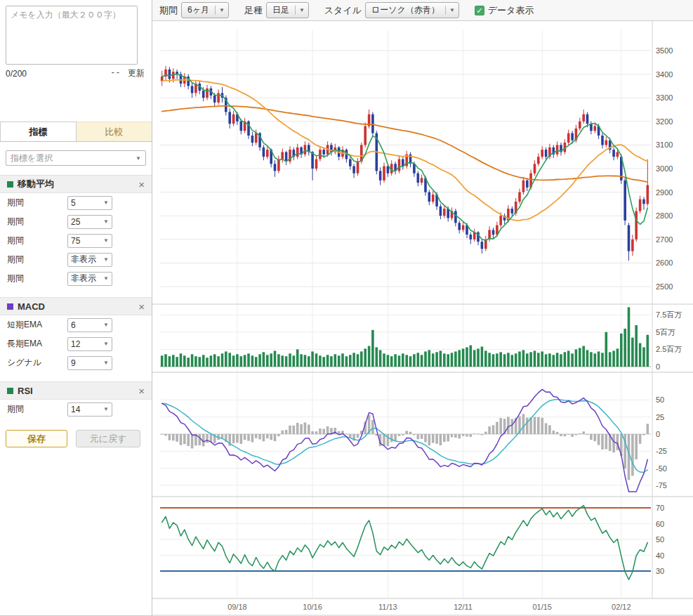 The image size is (693, 616). I want to click on style-value: ローソク（赤青）, so click(406, 10).